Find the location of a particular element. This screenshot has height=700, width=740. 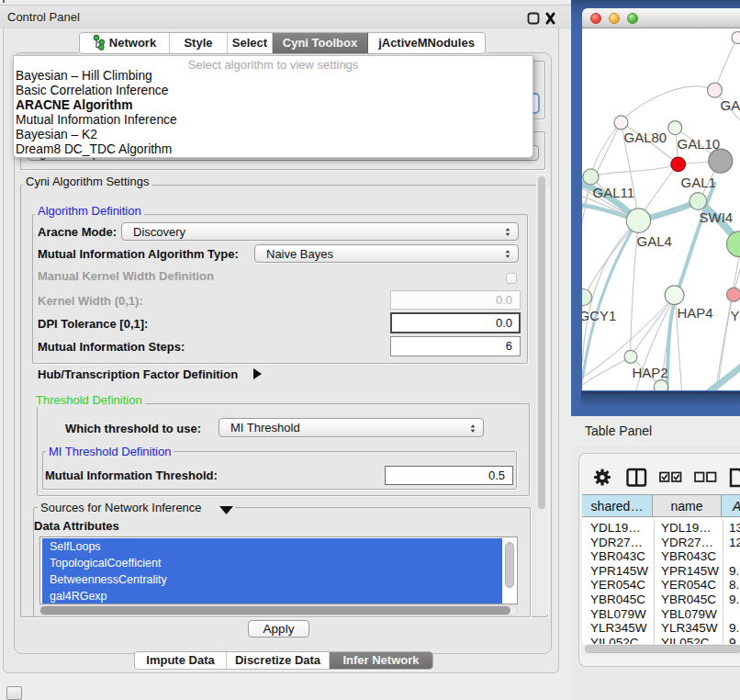

svg-text: GAL1 is located at coordinates (699, 182).